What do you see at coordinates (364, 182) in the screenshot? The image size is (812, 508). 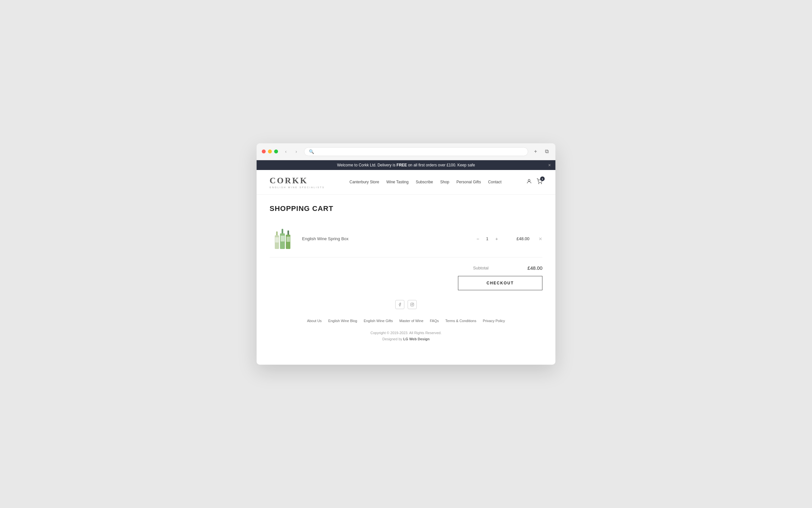 I see `nav-link-canterbury: Canterbury Store` at bounding box center [364, 182].